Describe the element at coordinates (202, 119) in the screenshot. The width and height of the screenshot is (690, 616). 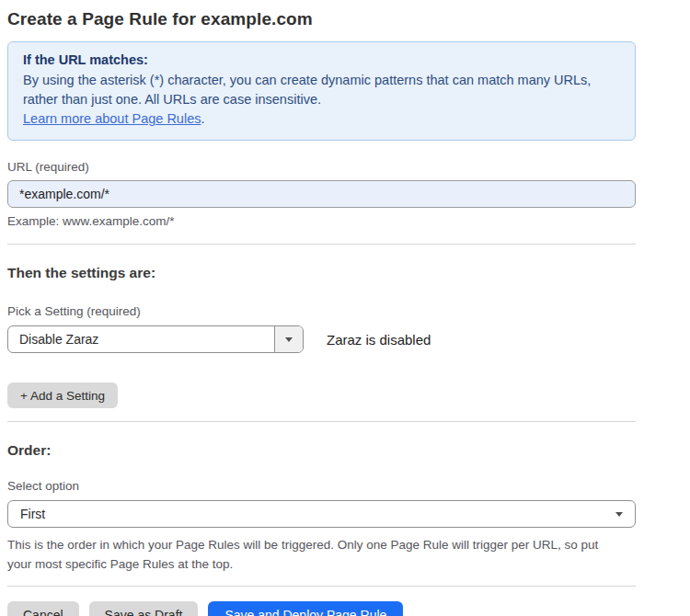
I see `link-period: .` at that location.